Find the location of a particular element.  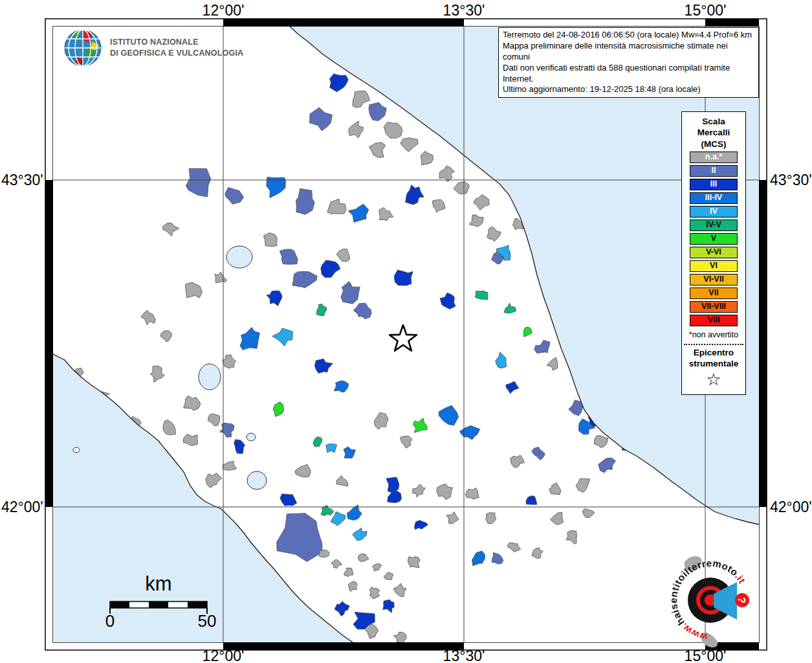

axis-label-top: 15°00' is located at coordinates (705, 10).